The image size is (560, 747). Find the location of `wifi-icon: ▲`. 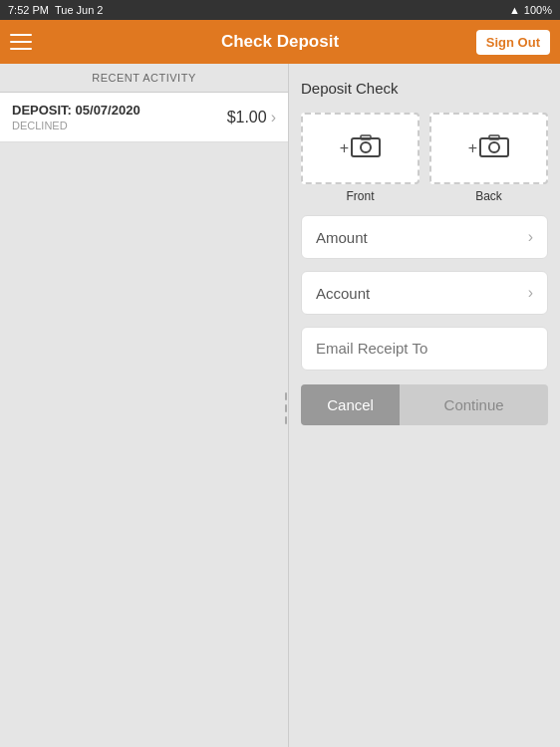

wifi-icon: ▲ is located at coordinates (514, 10).